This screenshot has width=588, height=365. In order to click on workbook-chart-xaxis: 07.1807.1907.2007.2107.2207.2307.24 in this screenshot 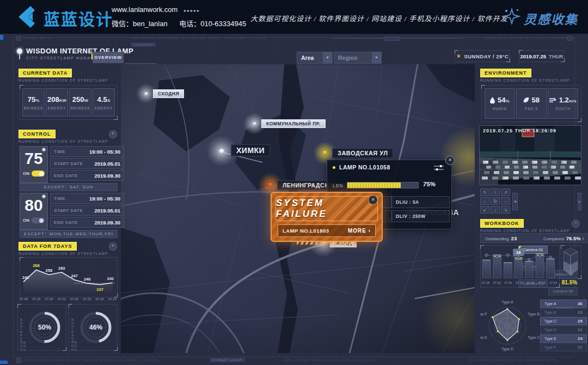, I will do `click(519, 283)`.